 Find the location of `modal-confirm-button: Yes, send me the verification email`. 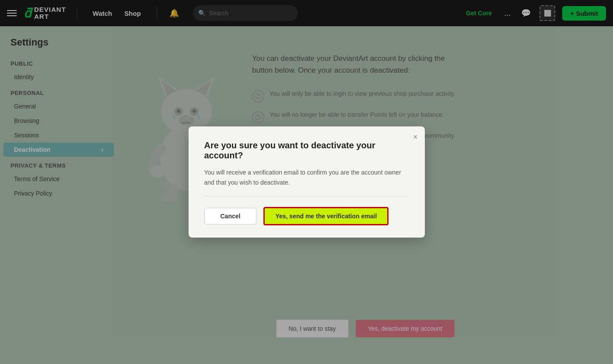

modal-confirm-button: Yes, send me the verification email is located at coordinates (326, 216).